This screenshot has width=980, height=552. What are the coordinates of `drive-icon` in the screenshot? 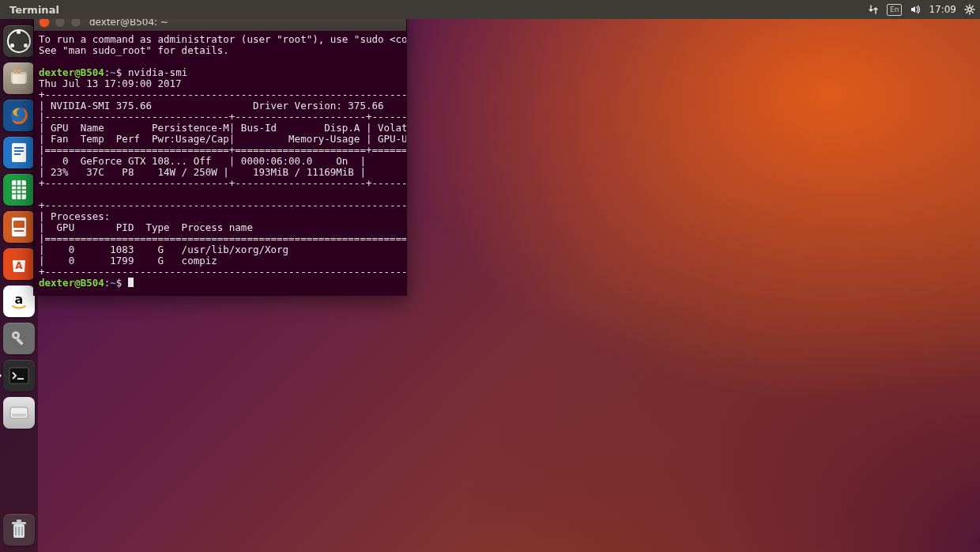 It's located at (19, 413).